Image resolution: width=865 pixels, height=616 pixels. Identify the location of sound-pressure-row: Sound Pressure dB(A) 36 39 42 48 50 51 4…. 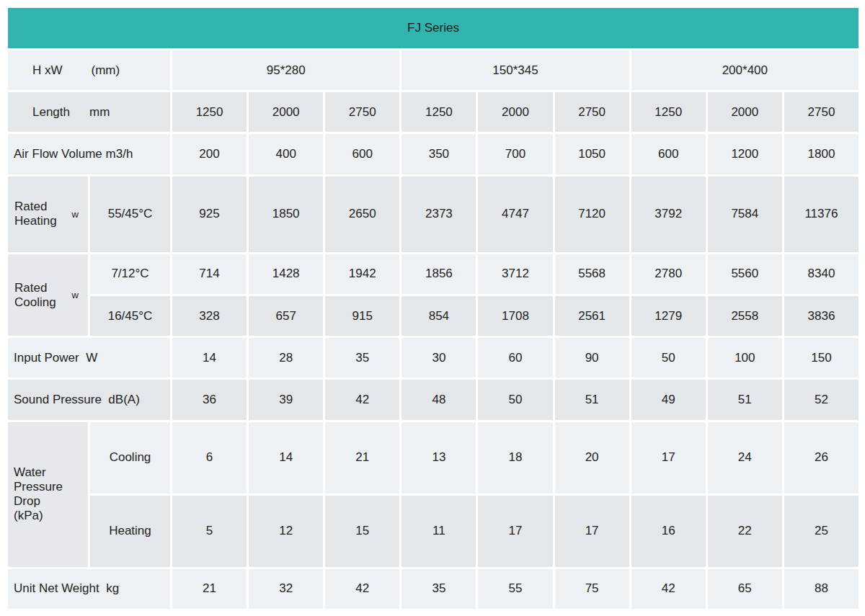
(433, 399).